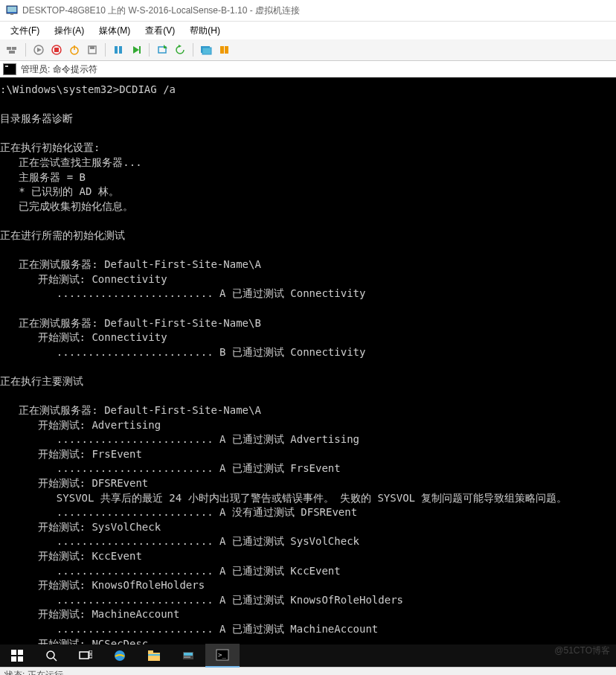 This screenshot has height=675, width=616. What do you see at coordinates (308, 31) in the screenshot?
I see `menubar: 文件(F) 操作(A) 媒体(M) 查看(V) 帮助(H)` at bounding box center [308, 31].